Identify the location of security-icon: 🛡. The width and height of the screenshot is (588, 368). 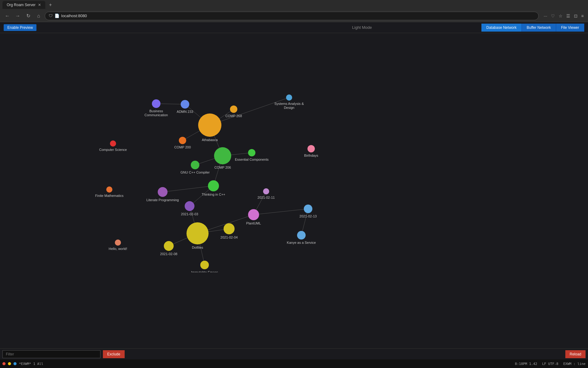
(51, 16).